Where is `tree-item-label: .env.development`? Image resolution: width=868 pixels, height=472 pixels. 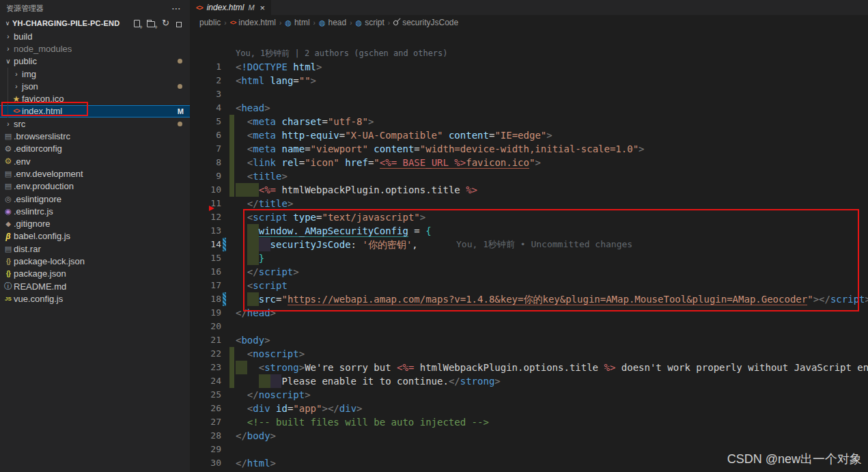
tree-item-label: .env.development is located at coordinates (48, 173).